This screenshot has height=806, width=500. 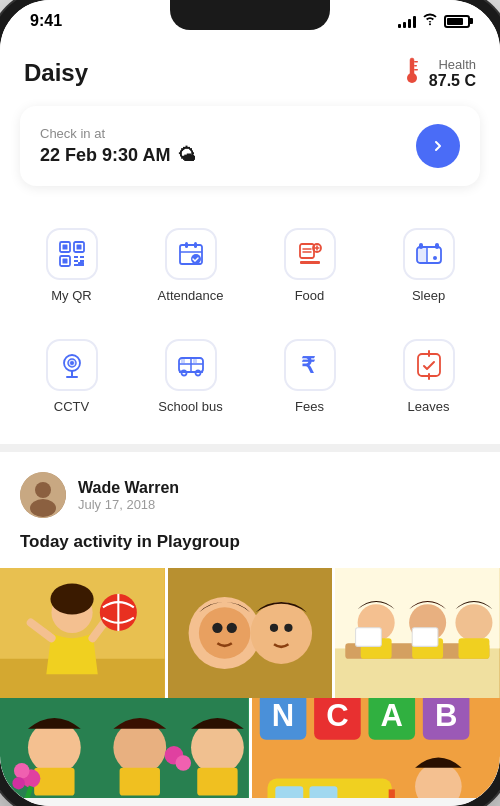 I want to click on photo-grid-row2: N C A B, so click(x=250, y=748).